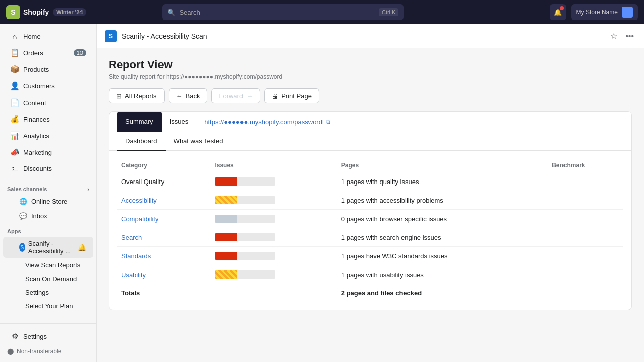 The image size is (644, 362). What do you see at coordinates (179, 122) in the screenshot?
I see `tab-issues-label: Issues` at bounding box center [179, 122].